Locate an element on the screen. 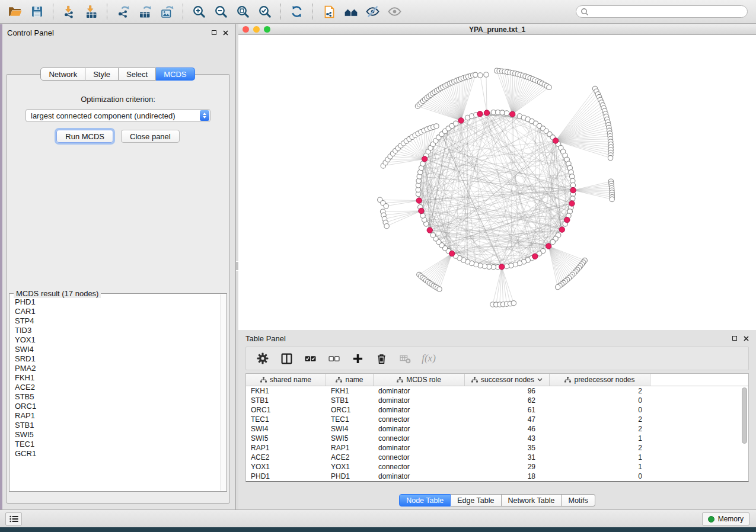 The width and height of the screenshot is (756, 532). zoom-in-button is located at coordinates (199, 12).